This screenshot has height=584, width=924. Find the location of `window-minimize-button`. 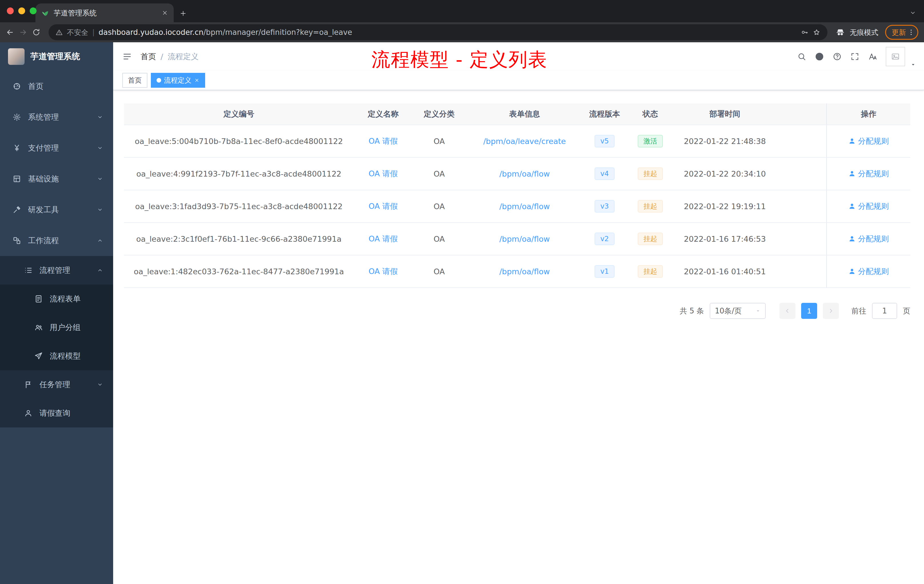

window-minimize-button is located at coordinates (22, 11).